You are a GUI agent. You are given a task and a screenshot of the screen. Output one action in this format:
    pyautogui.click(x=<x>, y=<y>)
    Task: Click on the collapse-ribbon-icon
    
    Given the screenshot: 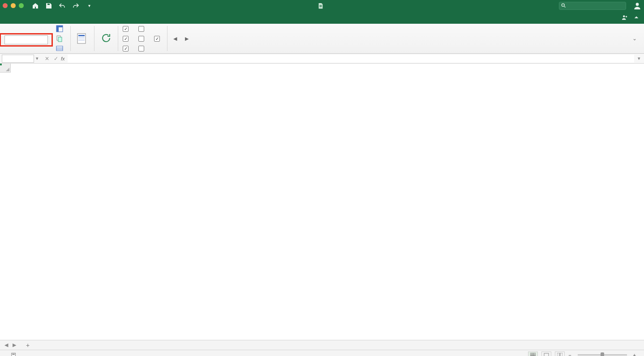 What is the action you would take?
    pyautogui.click(x=636, y=17)
    